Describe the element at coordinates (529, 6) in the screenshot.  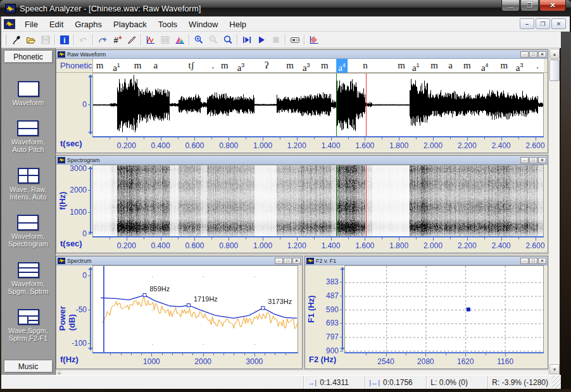
I see `maximize-button` at that location.